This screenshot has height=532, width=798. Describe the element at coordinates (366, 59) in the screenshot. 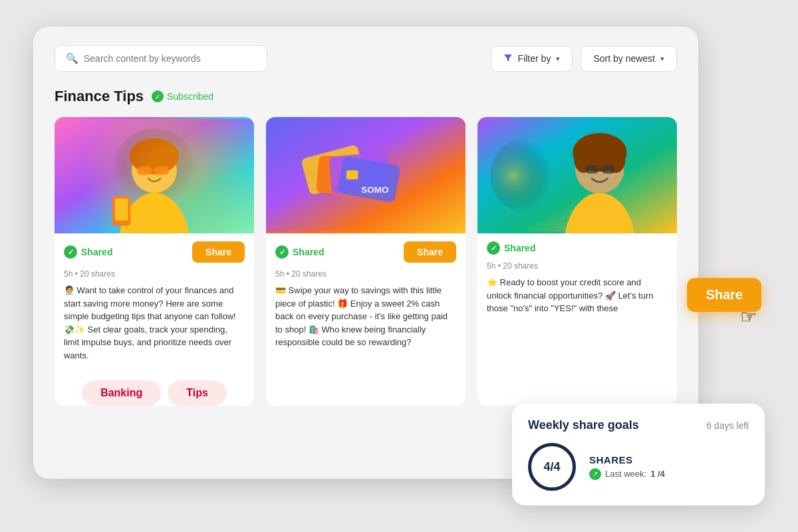

I see `header-row: 🔍 Filter by ▾ Sort by newest ▾` at that location.